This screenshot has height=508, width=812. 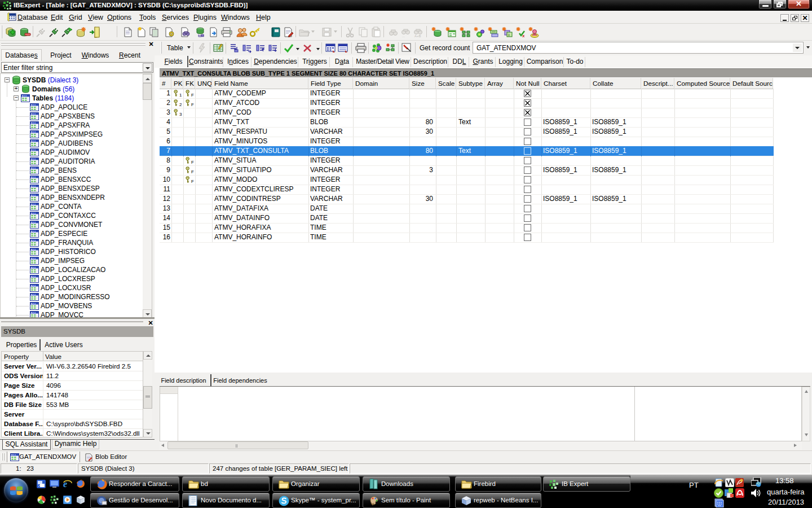 What do you see at coordinates (418, 36) in the screenshot?
I see `svg-text: A+B` at bounding box center [418, 36].